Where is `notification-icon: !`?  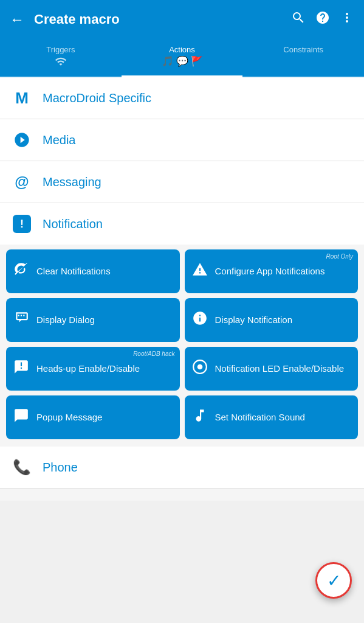
notification-icon: ! is located at coordinates (22, 224).